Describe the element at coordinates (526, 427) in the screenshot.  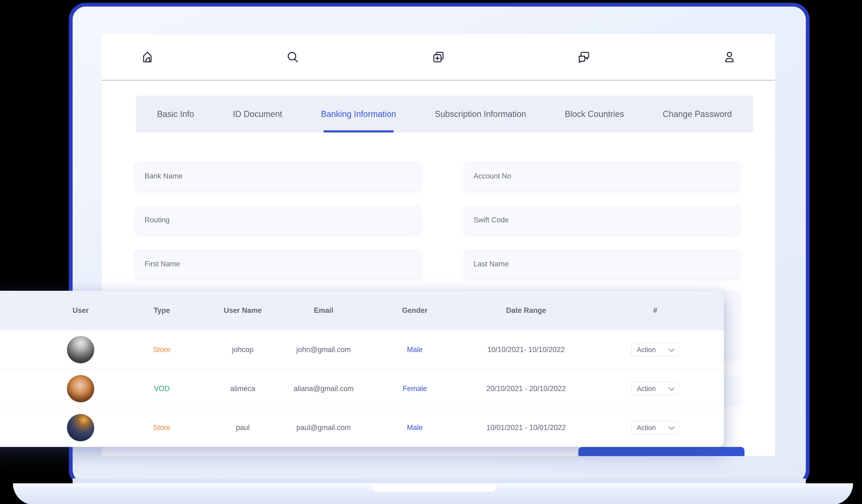
I see `date-range-value: 10/01/2021 - 10/01/2022` at that location.